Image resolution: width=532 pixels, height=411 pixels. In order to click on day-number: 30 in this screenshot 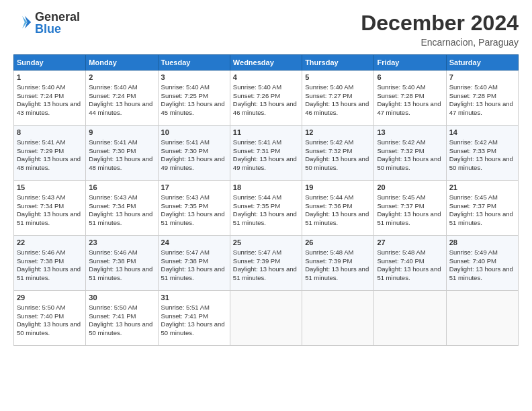, I will do `click(122, 298)`.